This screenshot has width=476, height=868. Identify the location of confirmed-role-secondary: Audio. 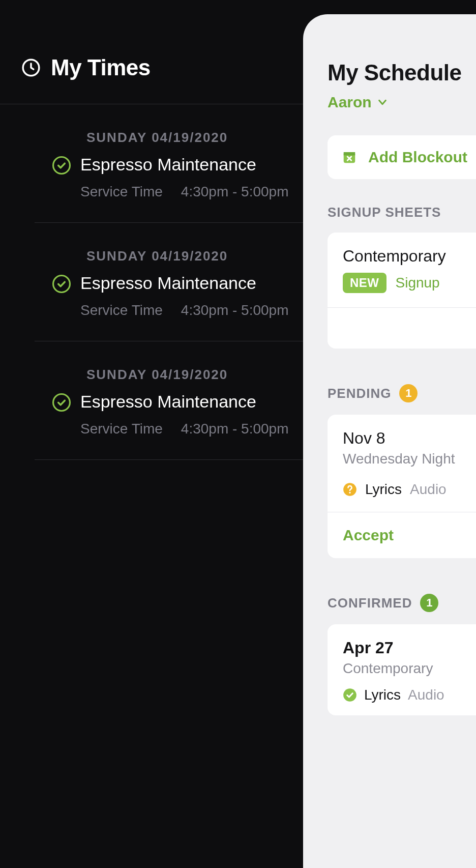
(426, 695).